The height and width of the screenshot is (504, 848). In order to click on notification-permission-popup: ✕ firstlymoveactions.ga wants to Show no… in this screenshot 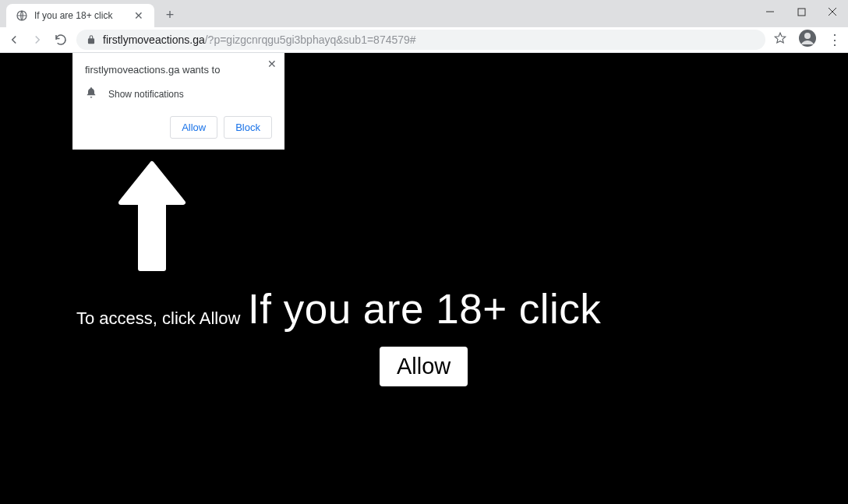, I will do `click(178, 101)`.